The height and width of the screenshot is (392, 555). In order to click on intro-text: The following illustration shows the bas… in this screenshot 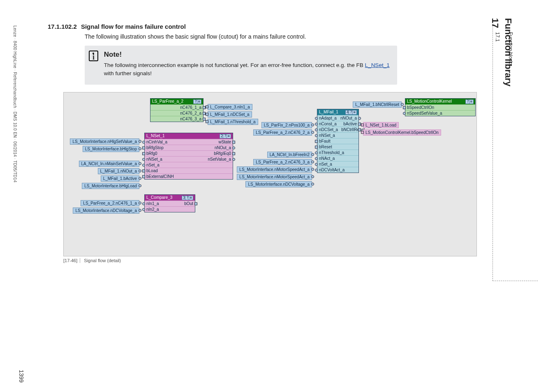, I will do `click(284, 37)`.